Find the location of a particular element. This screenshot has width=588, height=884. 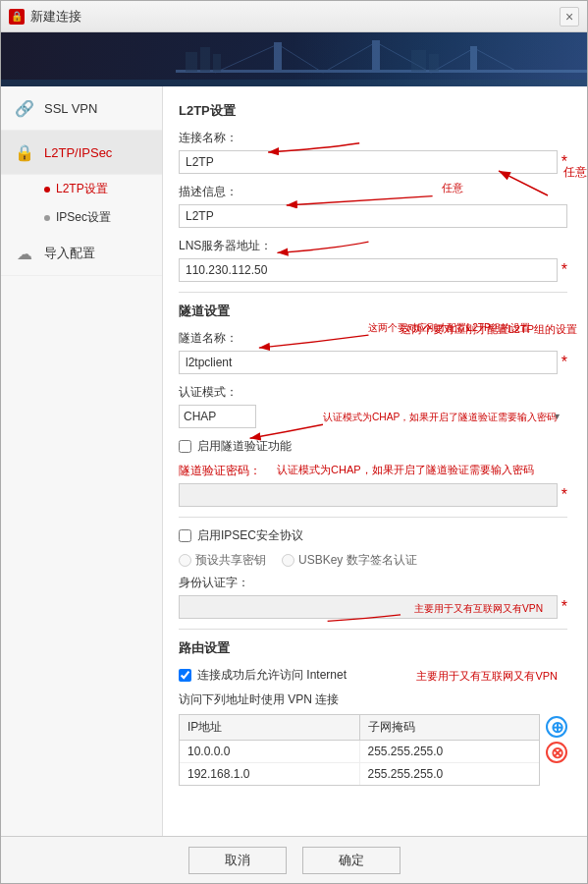

auth-mode-group: 认证模式： CHAP PAP MS-CHAP MS-CHAPv2 is located at coordinates (373, 407).